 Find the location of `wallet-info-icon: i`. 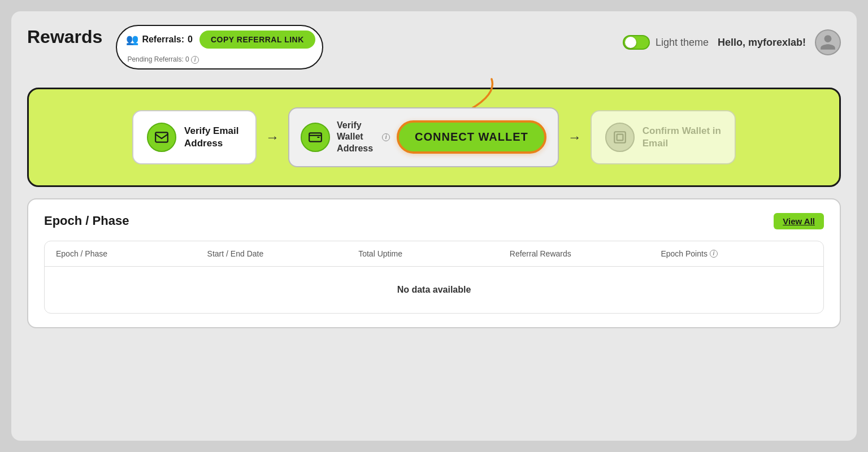

wallet-info-icon: i is located at coordinates (386, 137).